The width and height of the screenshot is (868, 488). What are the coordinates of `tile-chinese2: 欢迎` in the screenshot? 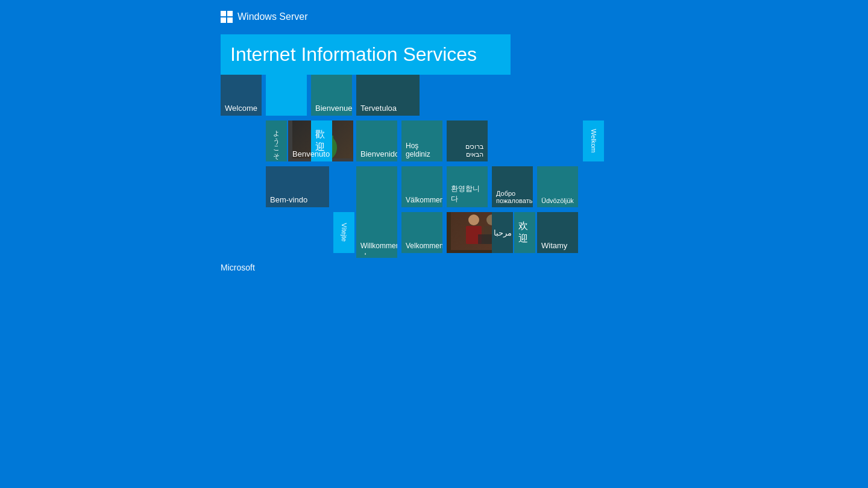 It's located at (524, 233).